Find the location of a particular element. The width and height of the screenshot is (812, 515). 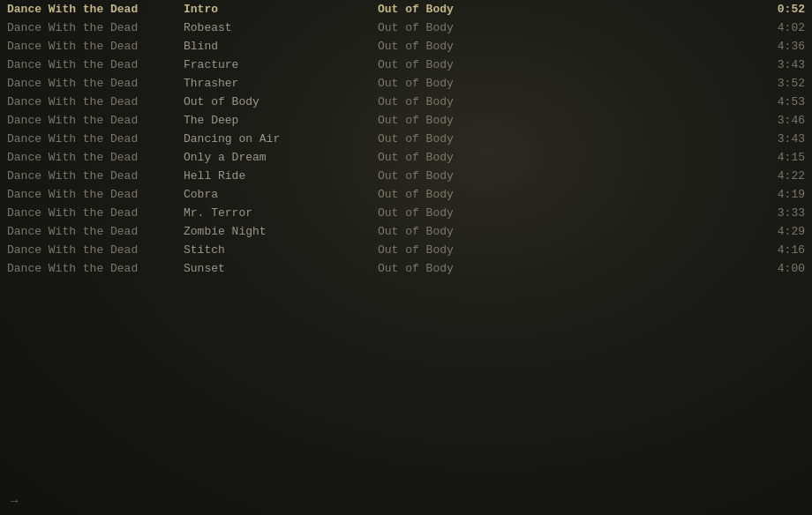

track-title: Zombie Night is located at coordinates (281, 231).